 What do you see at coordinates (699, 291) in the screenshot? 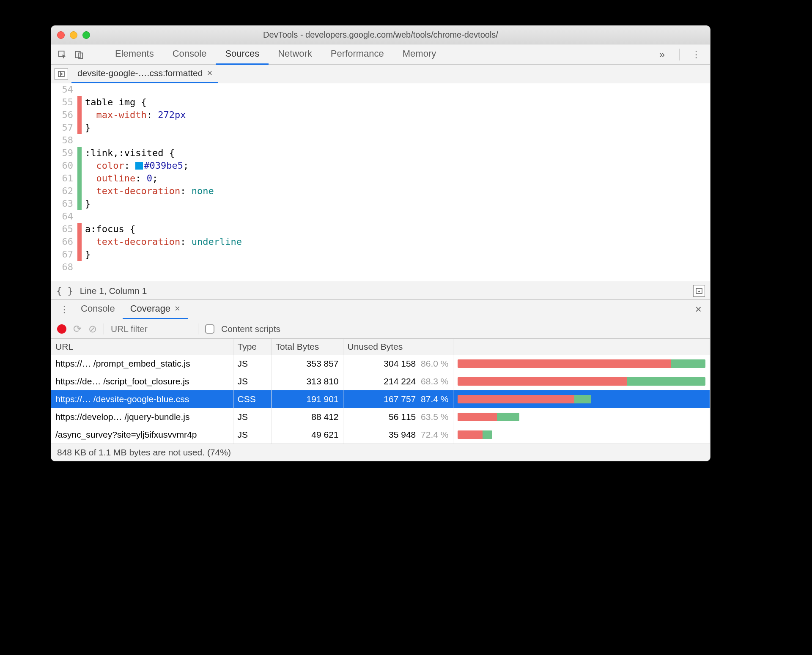
I see `sidebar-toggle-icon` at bounding box center [699, 291].